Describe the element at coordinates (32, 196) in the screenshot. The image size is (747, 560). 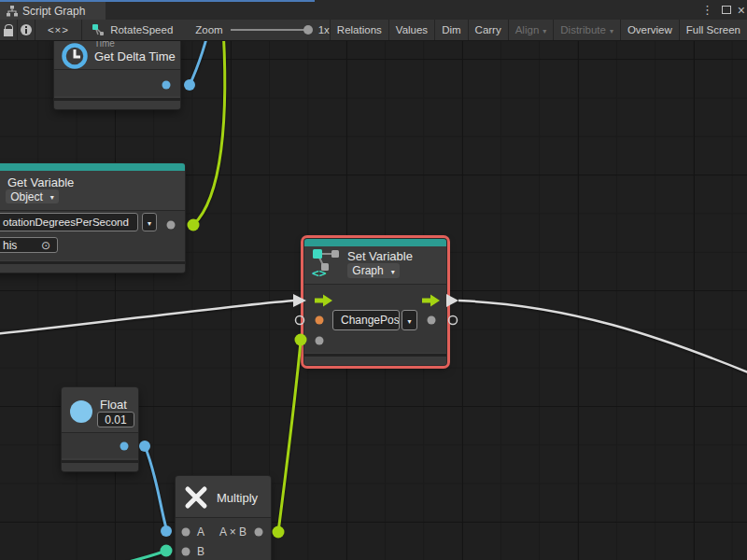
I see `variable-scope-dropdown: Object▾` at that location.